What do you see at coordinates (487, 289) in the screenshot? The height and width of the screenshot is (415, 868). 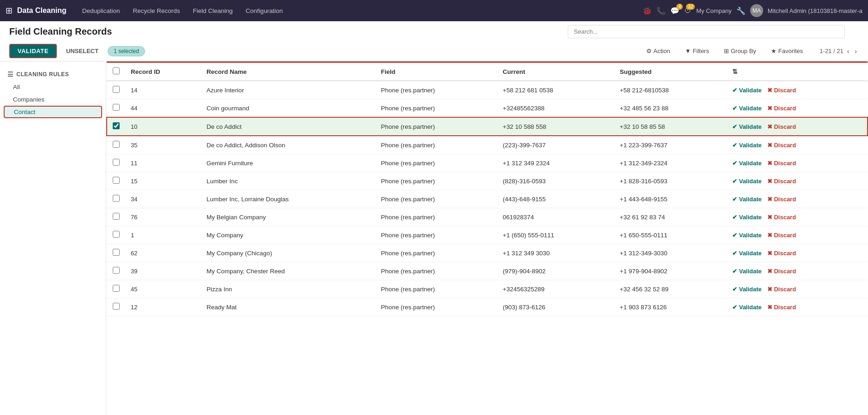 I see `table-row: 45Pizza InnPhone (res.partner)+324563252…` at bounding box center [487, 289].